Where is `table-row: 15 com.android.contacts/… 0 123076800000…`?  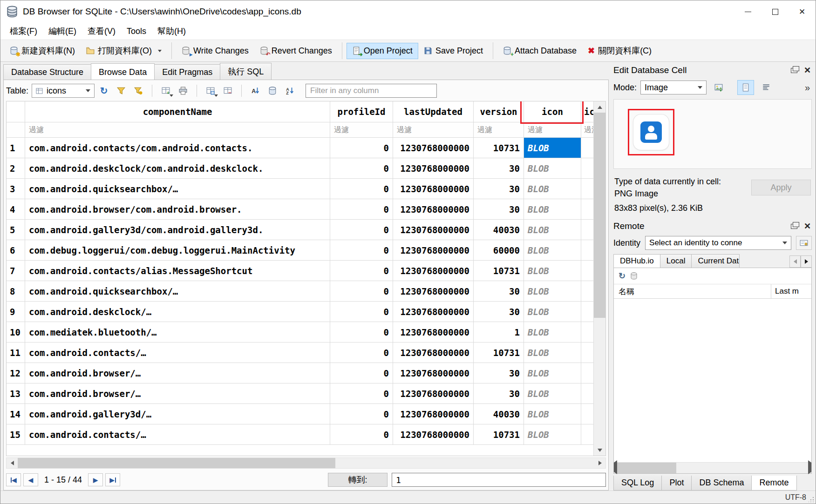 table-row: 15 com.android.contacts/… 0 123076800000… is located at coordinates (300, 435).